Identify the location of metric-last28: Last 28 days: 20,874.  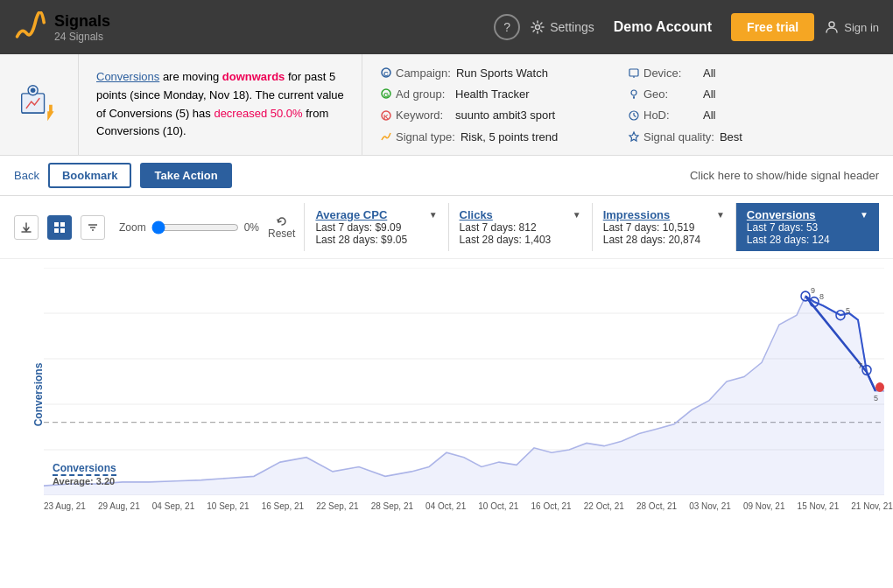
(664, 240).